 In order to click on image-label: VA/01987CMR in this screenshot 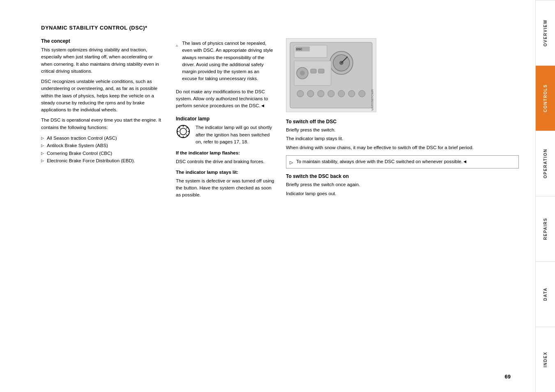, I will do `click(372, 100)`.